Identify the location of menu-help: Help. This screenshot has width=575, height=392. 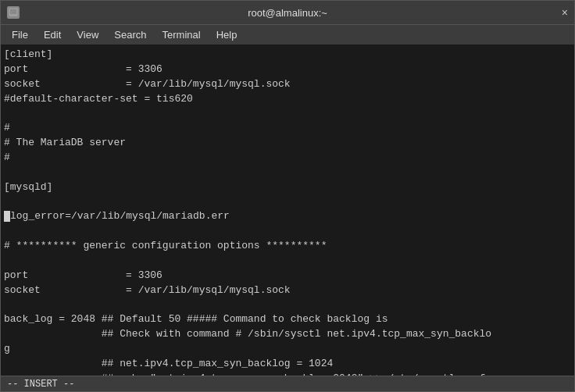
(227, 34).